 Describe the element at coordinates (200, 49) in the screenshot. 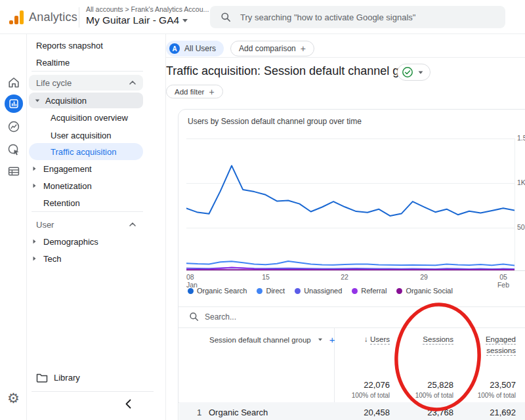

I see `all-users-label: All Users` at that location.